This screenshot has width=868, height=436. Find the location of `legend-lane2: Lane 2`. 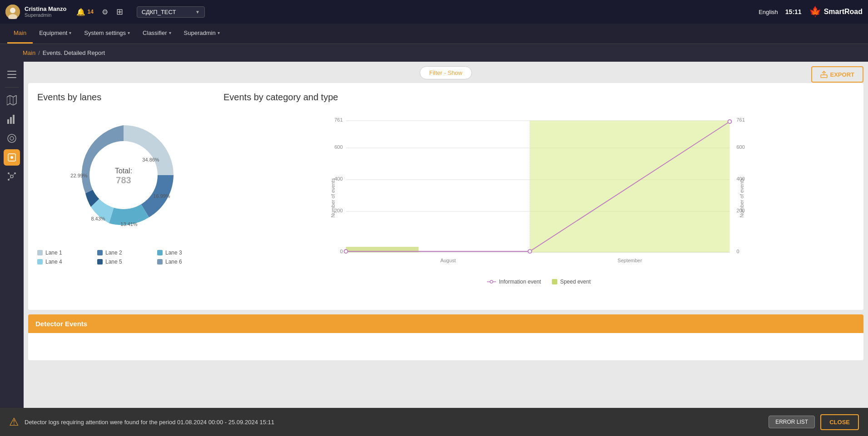

legend-lane2: Lane 2 is located at coordinates (124, 253).